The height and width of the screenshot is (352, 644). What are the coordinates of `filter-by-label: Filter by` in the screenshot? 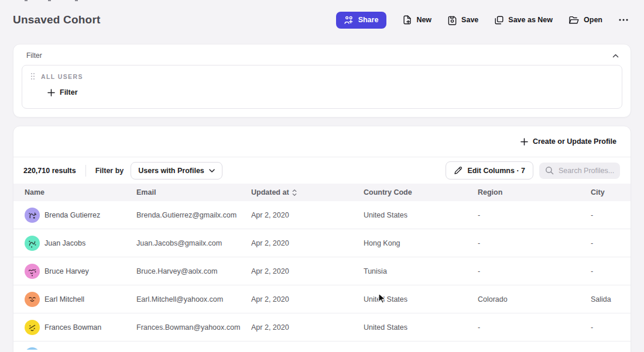 It's located at (110, 171).